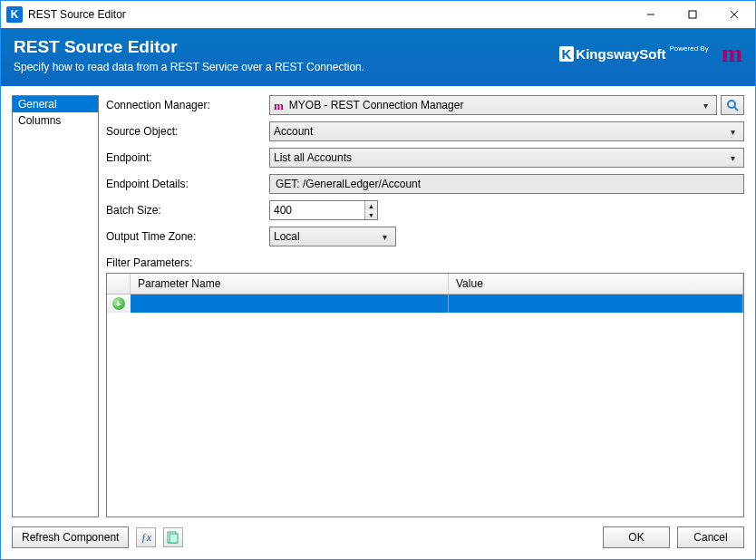  I want to click on add-row-icon: +, so click(119, 304).